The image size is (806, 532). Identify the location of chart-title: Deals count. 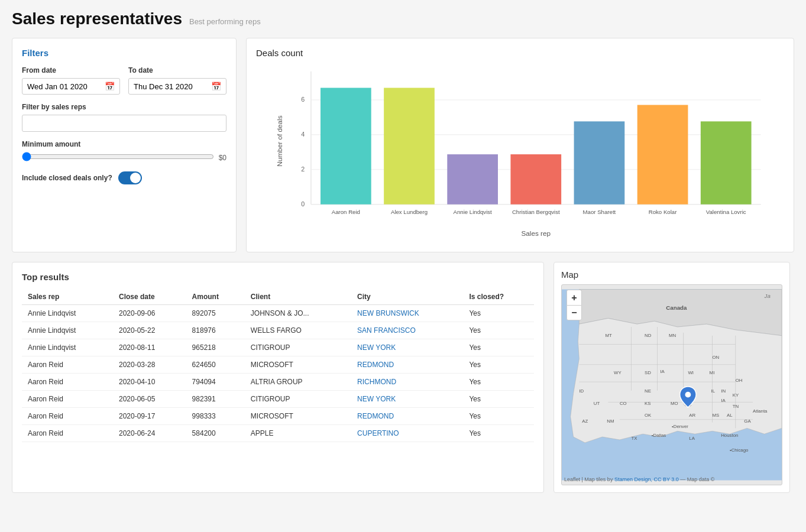
(520, 53).